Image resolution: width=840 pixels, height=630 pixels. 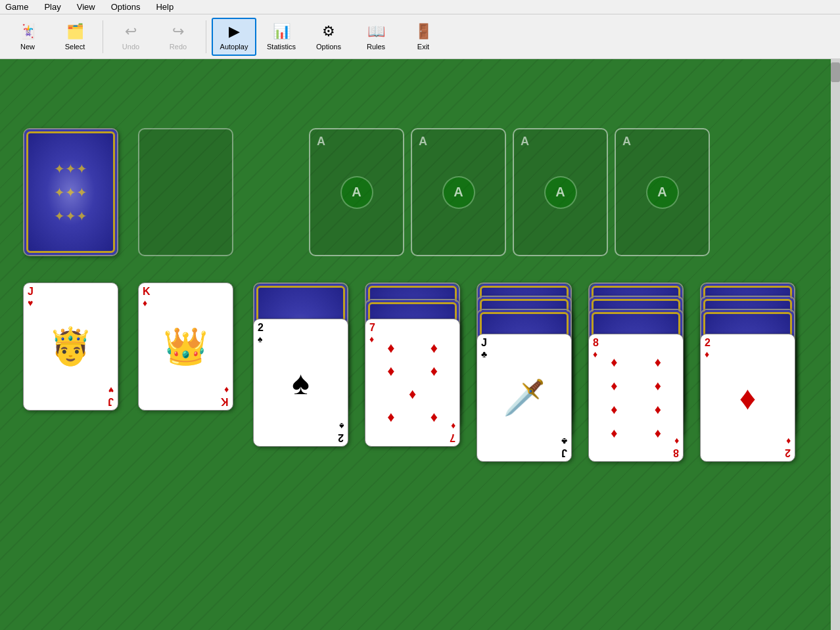 I want to click on menu-play: Play, so click(x=53, y=7).